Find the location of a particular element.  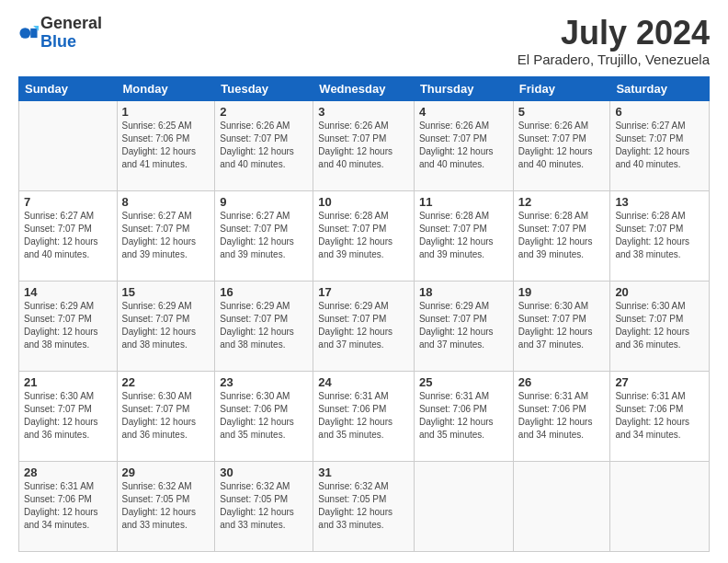

header: General Blue July 2024 El Paradero, Truj… is located at coordinates (364, 40).